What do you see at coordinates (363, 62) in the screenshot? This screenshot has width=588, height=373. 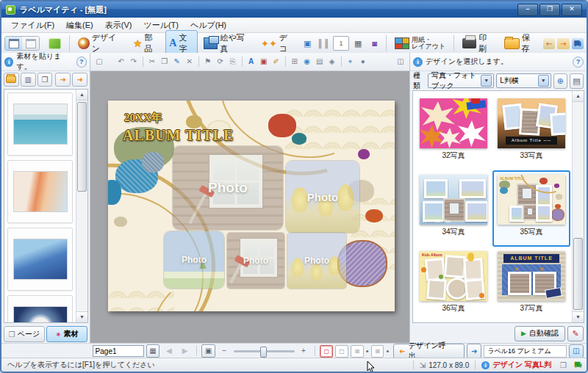 I see `sphere-tool-icon: ●` at bounding box center [363, 62].